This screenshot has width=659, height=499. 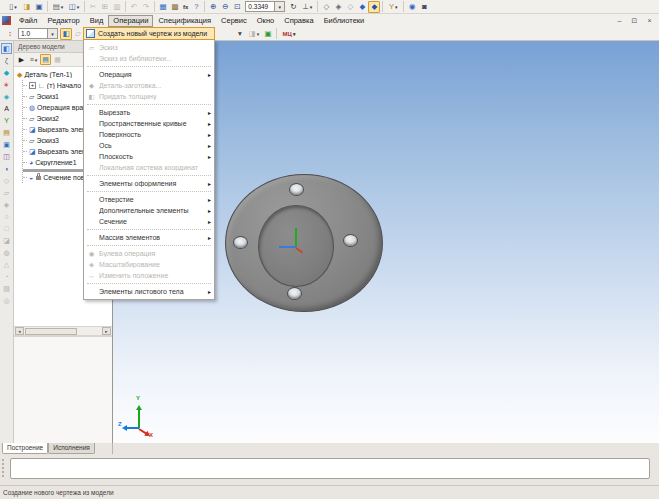 What do you see at coordinates (268, 34) in the screenshot?
I see `model-color-icon: ▣` at bounding box center [268, 34].